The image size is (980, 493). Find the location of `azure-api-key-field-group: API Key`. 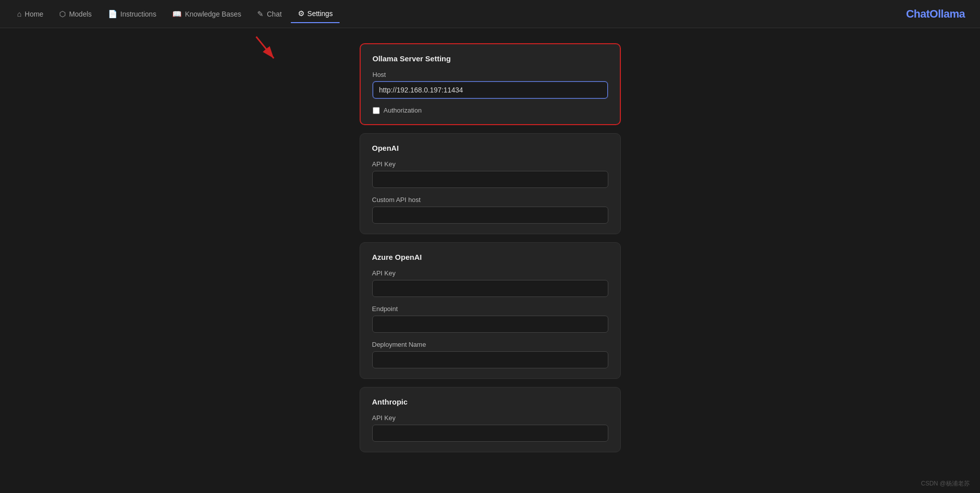

azure-api-key-field-group: API Key is located at coordinates (490, 283).